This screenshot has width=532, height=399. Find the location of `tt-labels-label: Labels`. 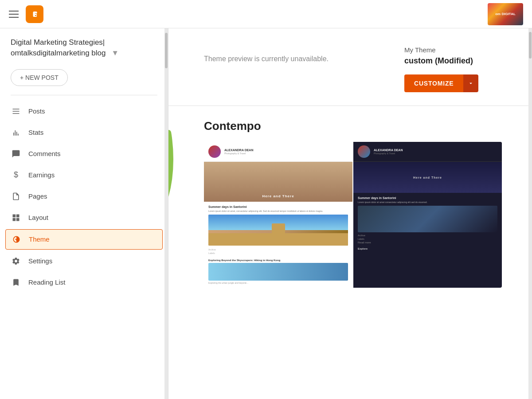

tt-labels-label: Labels is located at coordinates (278, 253).